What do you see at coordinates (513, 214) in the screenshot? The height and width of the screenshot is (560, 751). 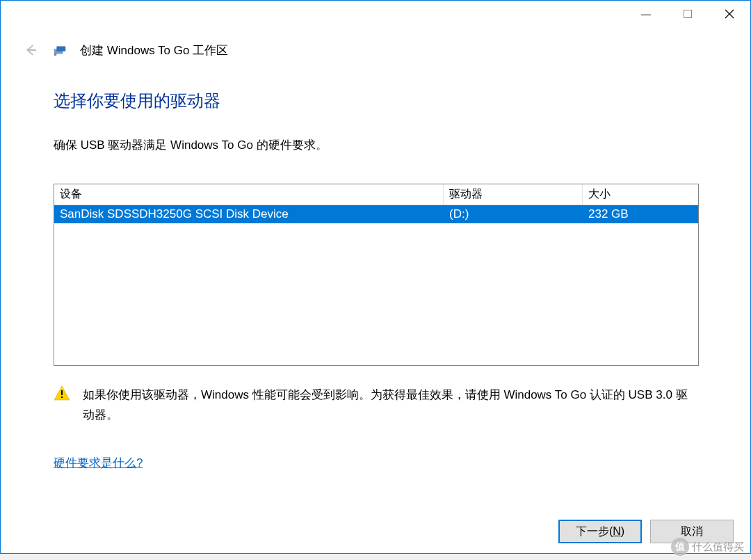 I see `cell-drive: (D:)` at bounding box center [513, 214].